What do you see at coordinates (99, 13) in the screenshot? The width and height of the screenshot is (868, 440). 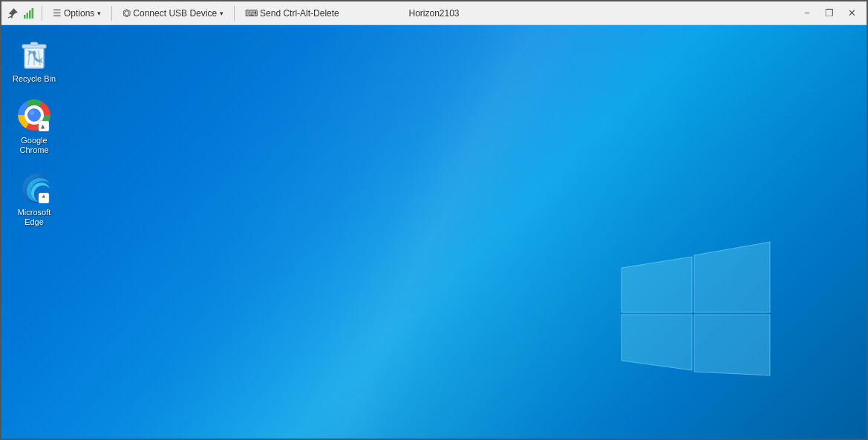 I see `options-chevron: ▾` at bounding box center [99, 13].